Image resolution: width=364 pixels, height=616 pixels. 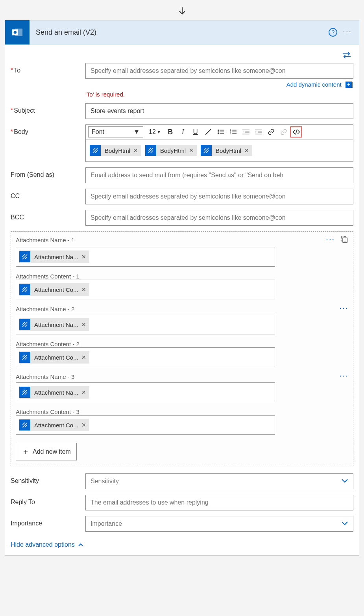 What do you see at coordinates (146, 425) in the screenshot?
I see `attachment-content-3-input: Attachment Co...✕` at bounding box center [146, 425].